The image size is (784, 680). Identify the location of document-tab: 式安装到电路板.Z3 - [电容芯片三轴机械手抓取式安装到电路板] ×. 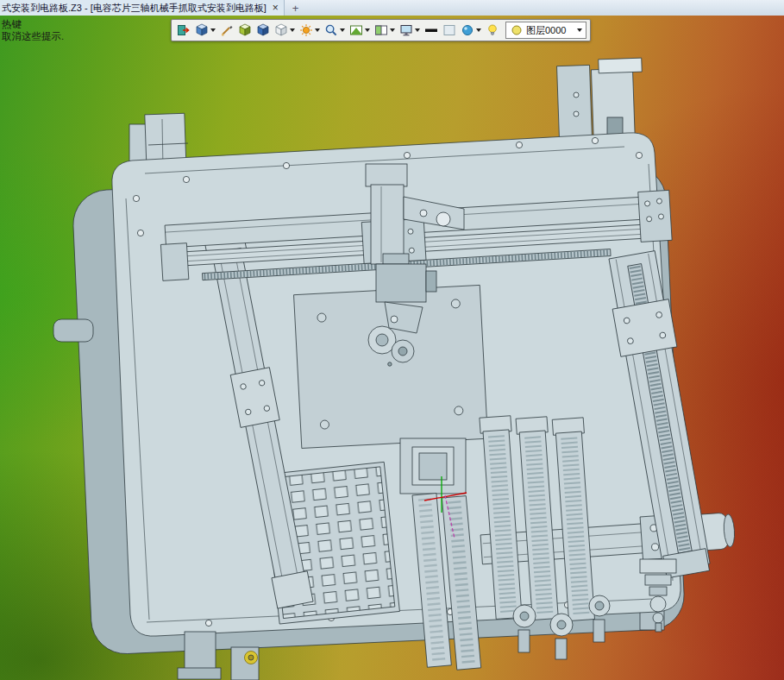
(142, 8).